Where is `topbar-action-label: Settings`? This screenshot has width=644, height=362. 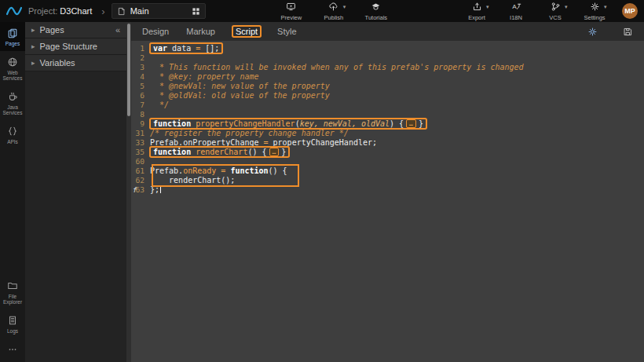
topbar-action-label: Settings is located at coordinates (594, 17).